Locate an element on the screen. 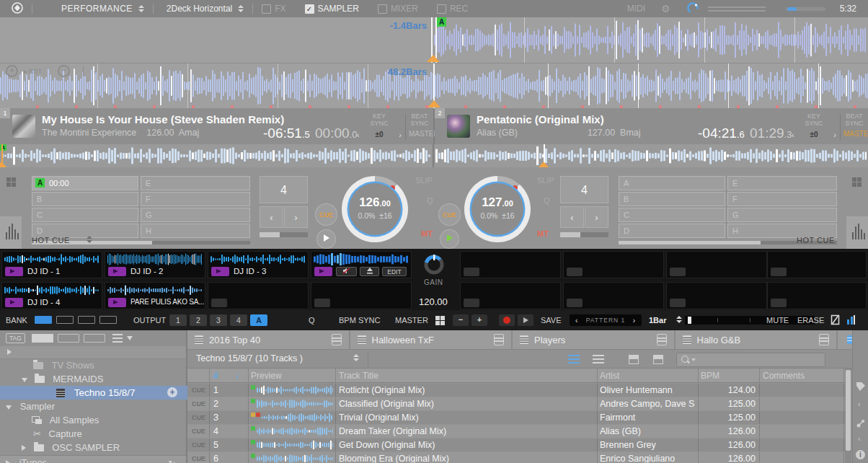  nodes-icon is located at coordinates (861, 425).